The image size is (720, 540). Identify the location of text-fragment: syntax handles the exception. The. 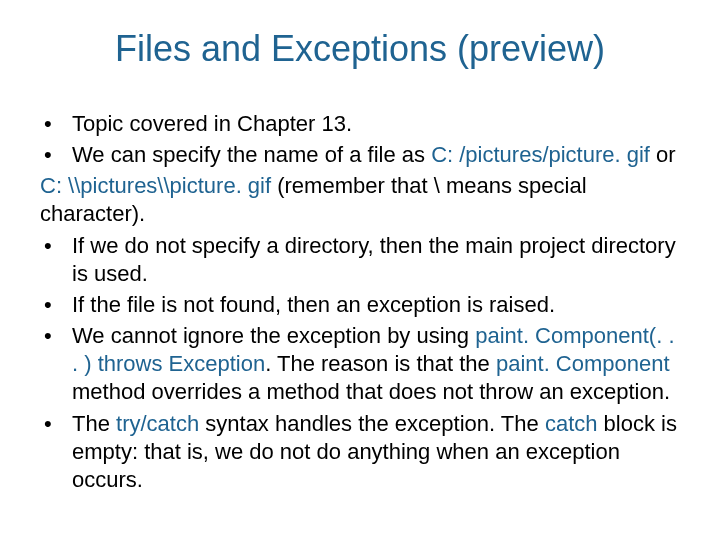
(372, 424).